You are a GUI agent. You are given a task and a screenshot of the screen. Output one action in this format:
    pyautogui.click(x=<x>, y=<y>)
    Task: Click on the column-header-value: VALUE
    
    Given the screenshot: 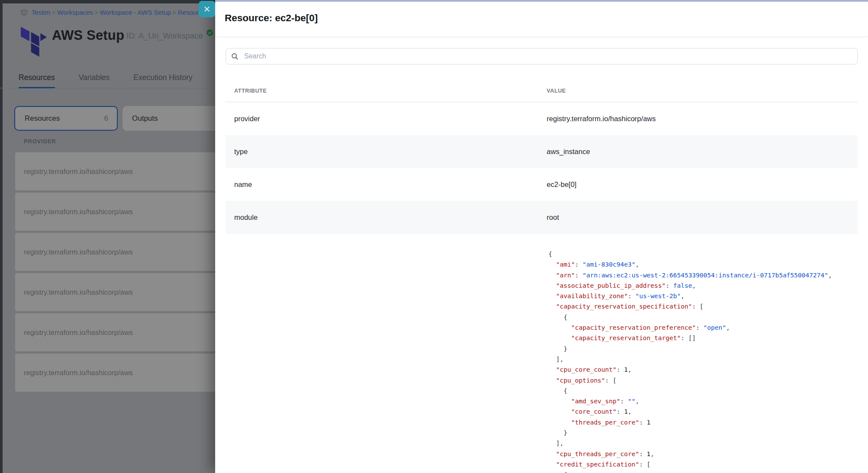 What is the action you would take?
    pyautogui.click(x=701, y=83)
    